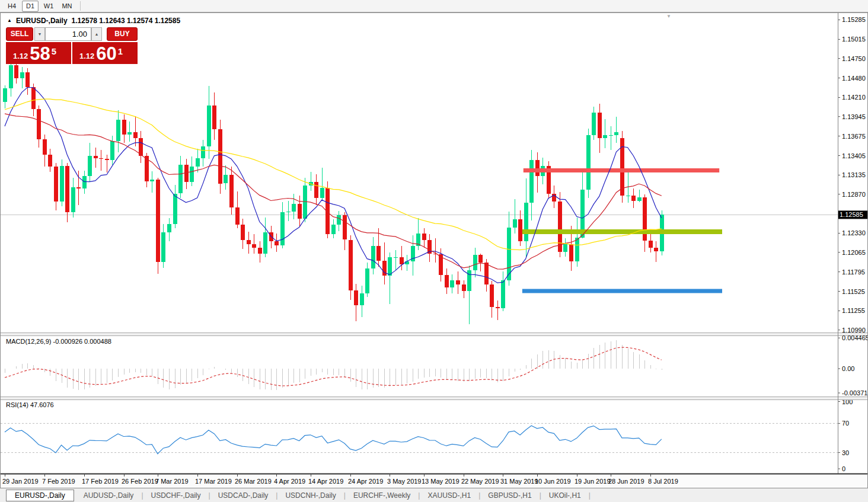 This screenshot has width=868, height=502. What do you see at coordinates (97, 34) in the screenshot?
I see `volume-increase-button: ▲` at bounding box center [97, 34].